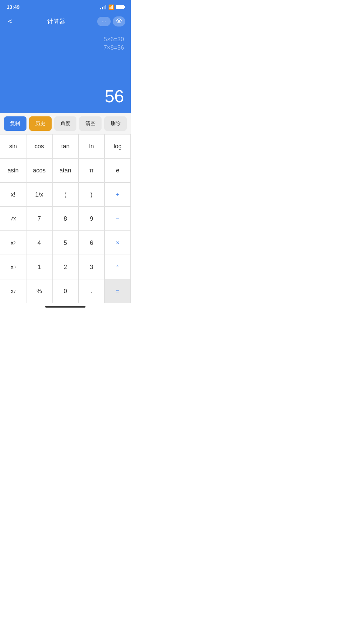 The image size is (362, 644). What do you see at coordinates (118, 291) in the screenshot?
I see `key-equals: =` at bounding box center [118, 291].